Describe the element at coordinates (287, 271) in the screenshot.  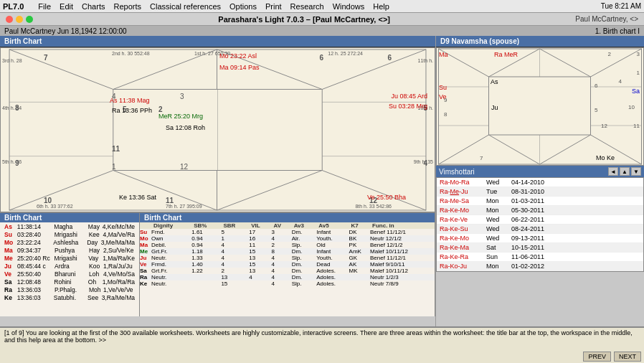
I see `dignity-row-sa: SaGrt.Fr.1.222134Dm.Adoles.MKMalef 10/11…` at that location.